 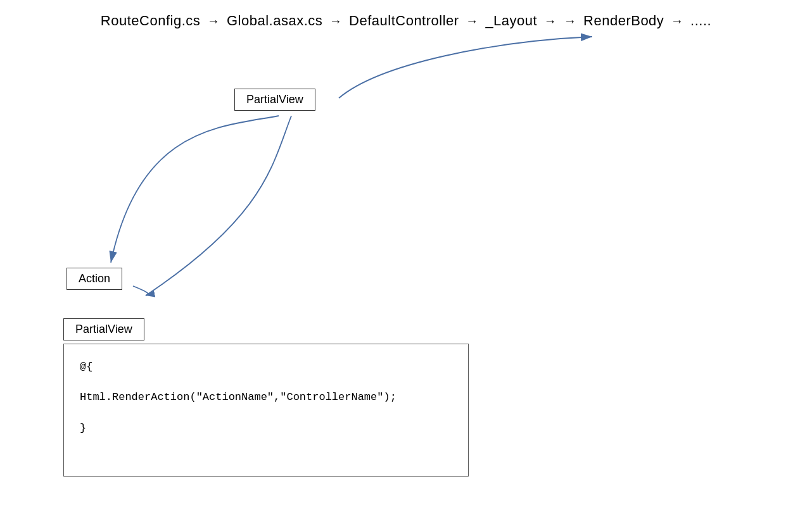 What do you see at coordinates (266, 410) in the screenshot?
I see `code-box: @{ Html.RenderAction("ActionName","Contr…` at bounding box center [266, 410].